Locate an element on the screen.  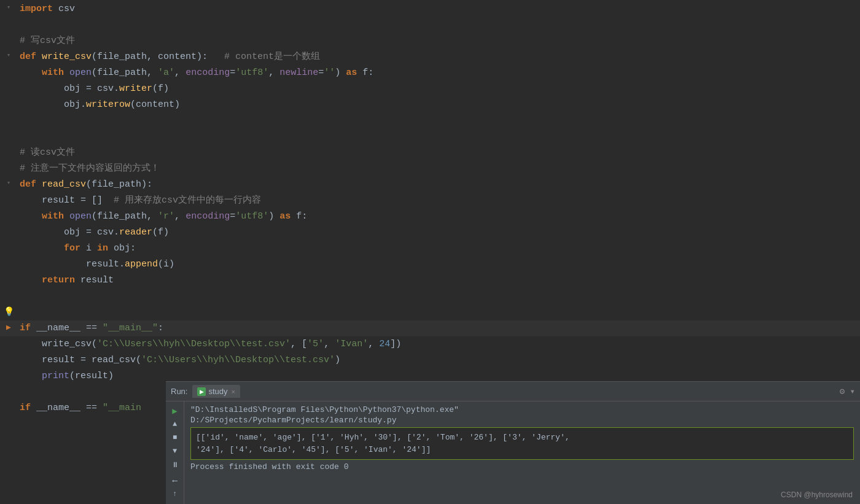
line-content-18: return result is located at coordinates (439, 281).